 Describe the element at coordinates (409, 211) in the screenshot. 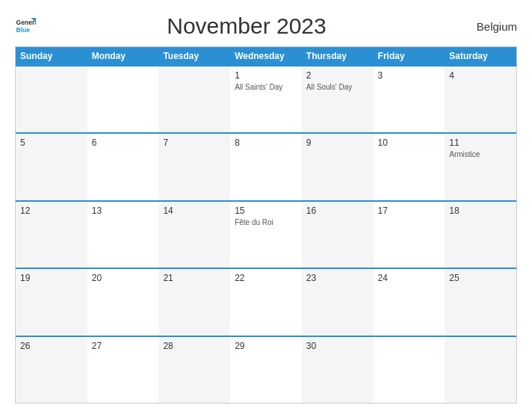

I see `day-number: 17` at that location.